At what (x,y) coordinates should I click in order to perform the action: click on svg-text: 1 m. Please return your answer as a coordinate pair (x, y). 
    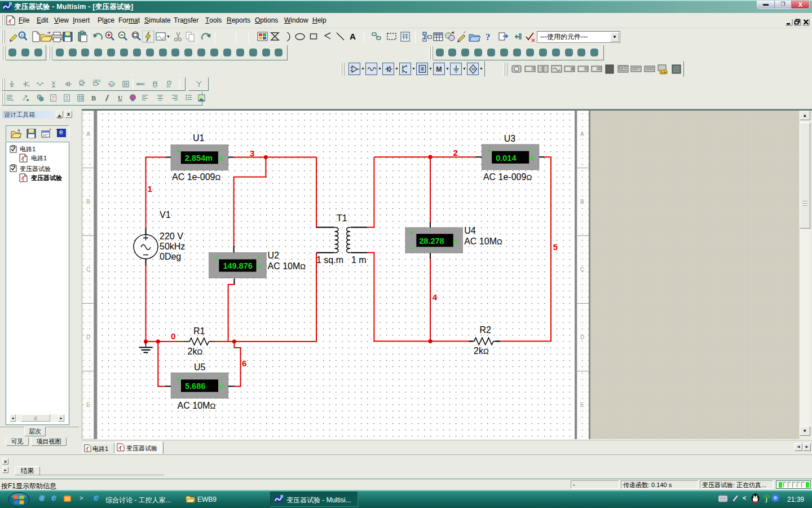
    Looking at the image, I should click on (359, 260).